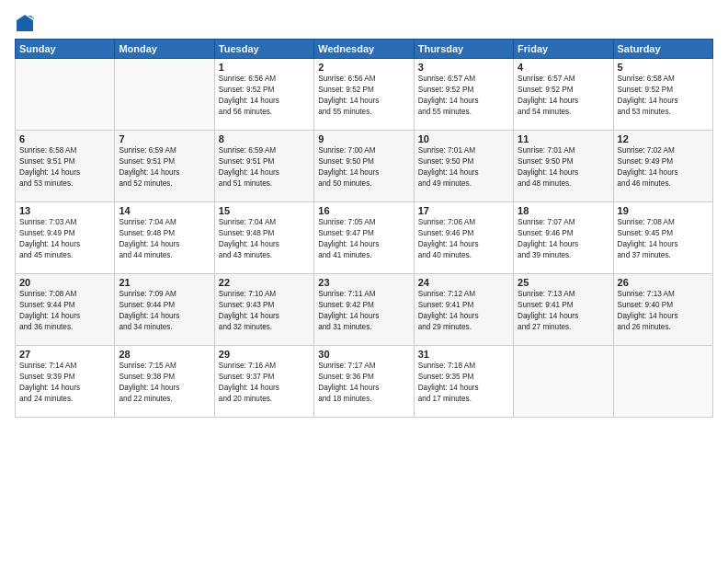  Describe the element at coordinates (364, 167) in the screenshot. I see `calendar-week-row: 6Sunrise: 6:58 AM Sunset: 9:51 PM Daylig…` at that location.